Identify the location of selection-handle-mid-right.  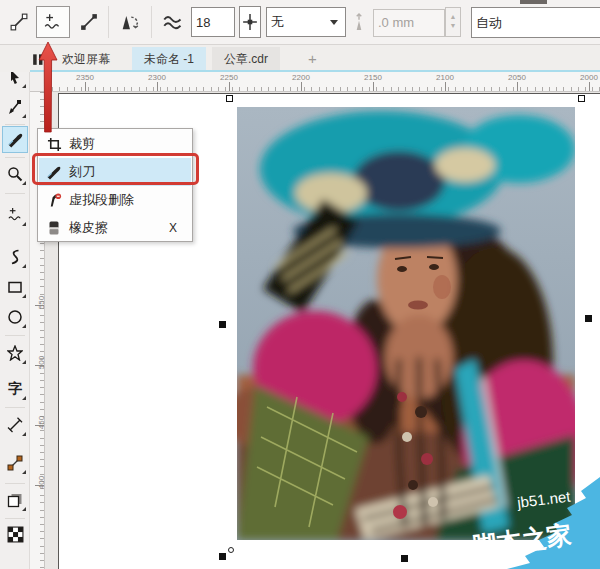
(588, 318).